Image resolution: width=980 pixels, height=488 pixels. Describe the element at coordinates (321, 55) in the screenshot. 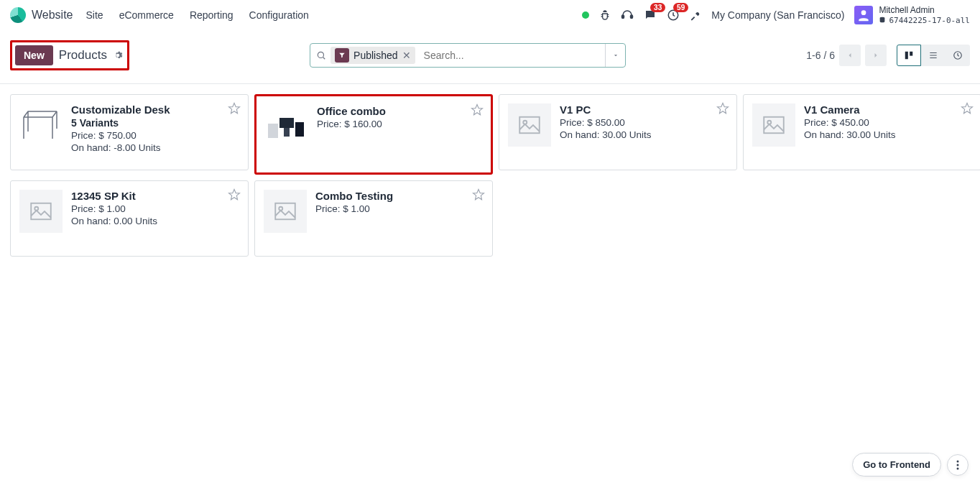

I see `search-icon` at that location.